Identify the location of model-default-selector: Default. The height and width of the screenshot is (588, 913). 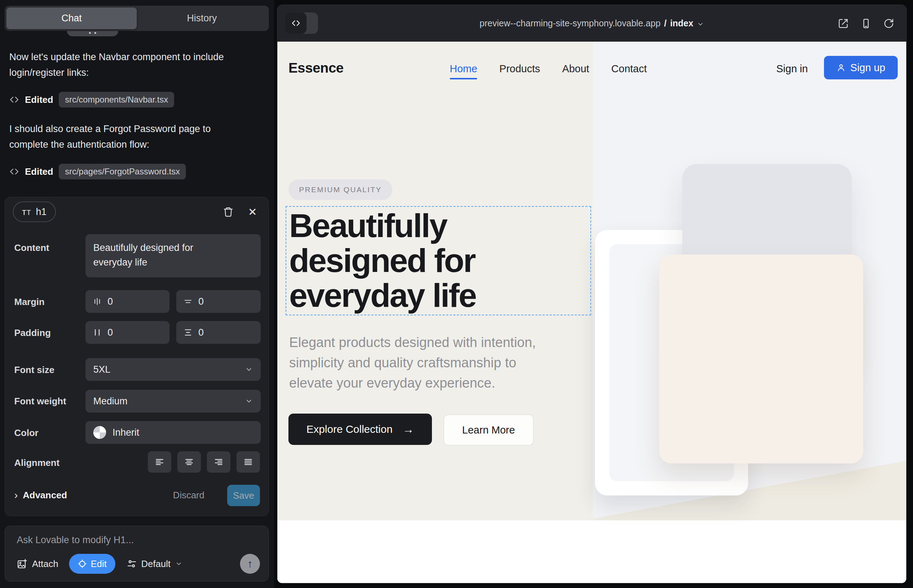
(154, 564).